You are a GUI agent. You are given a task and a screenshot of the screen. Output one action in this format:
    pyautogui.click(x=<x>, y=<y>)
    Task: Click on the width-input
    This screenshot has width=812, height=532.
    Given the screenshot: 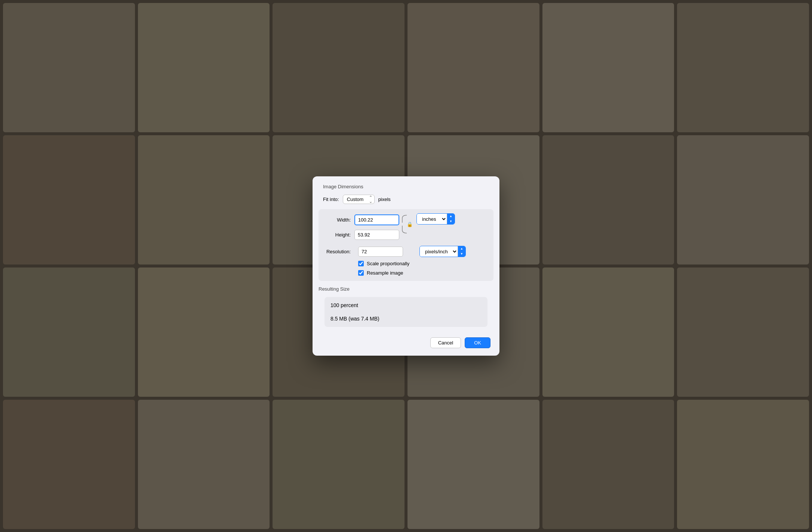 What is the action you would take?
    pyautogui.click(x=377, y=220)
    